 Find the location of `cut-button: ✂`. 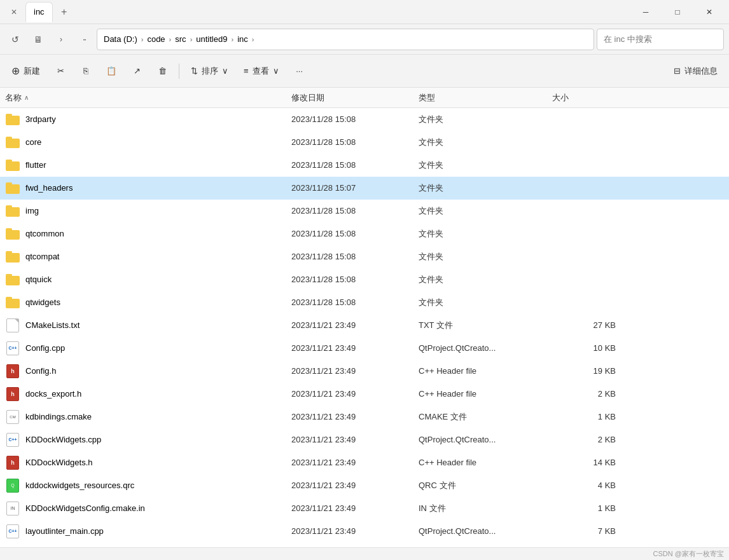

cut-button: ✂ is located at coordinates (60, 71).